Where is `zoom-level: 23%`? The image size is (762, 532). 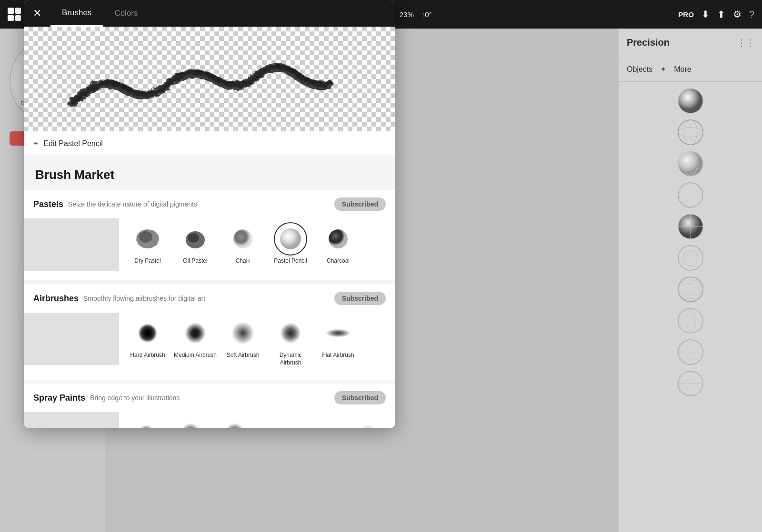 zoom-level: 23% is located at coordinates (407, 14).